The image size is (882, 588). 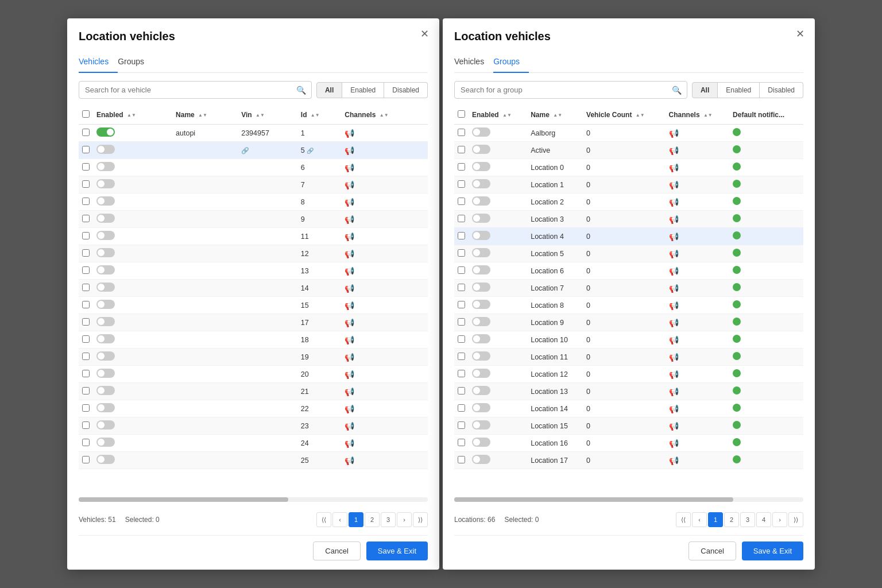 What do you see at coordinates (205, 115) in the screenshot?
I see `col-name-left: Name ▲▼` at bounding box center [205, 115].